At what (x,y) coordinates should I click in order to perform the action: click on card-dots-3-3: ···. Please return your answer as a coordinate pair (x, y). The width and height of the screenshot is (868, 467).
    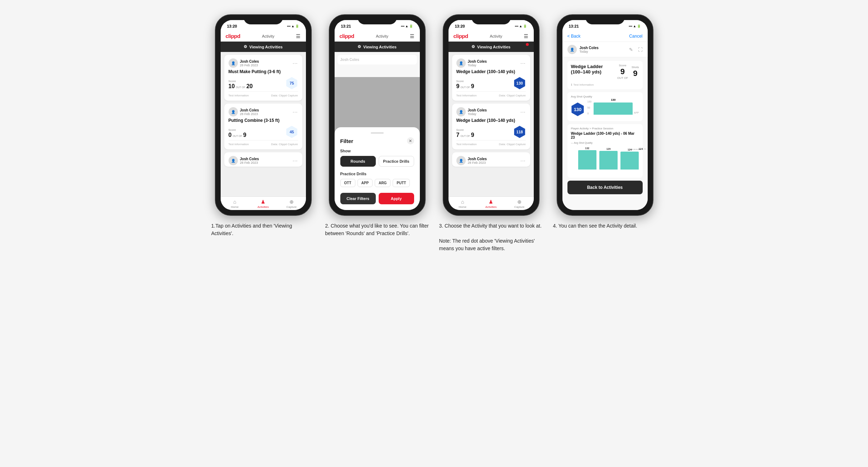
    Looking at the image, I should click on (523, 161).